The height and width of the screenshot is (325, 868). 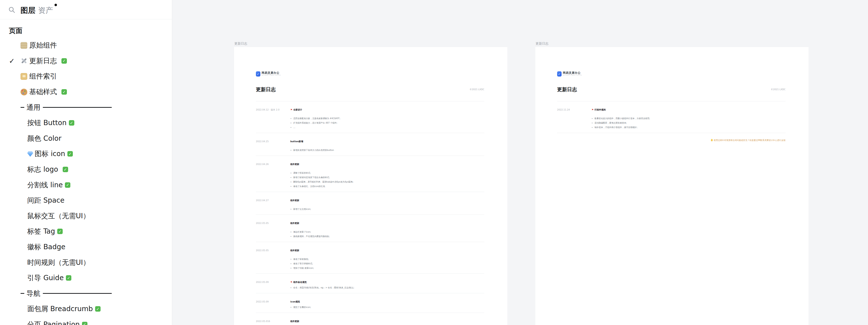 I want to click on entry-bullet-list: 新增灰底背景下各种大小的白色背景button, so click(x=388, y=150).